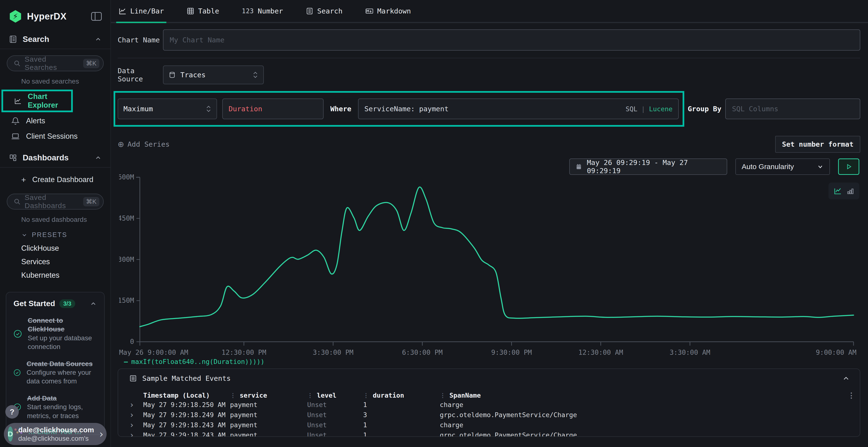 Image resolution: width=868 pixels, height=447 pixels. I want to click on preset-item-services: Services, so click(55, 262).